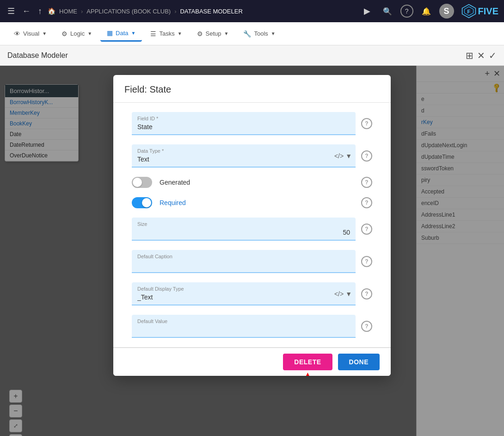  What do you see at coordinates (252, 362) in the screenshot?
I see `modal-footer: DELETE ▲ DONE` at bounding box center [252, 362].